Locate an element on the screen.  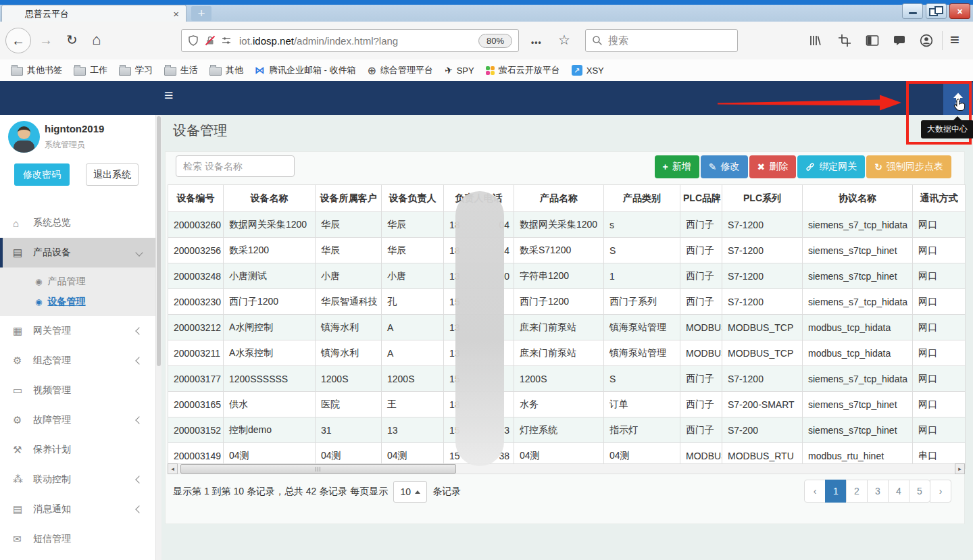
sidebar-toggle-icon is located at coordinates (872, 41).